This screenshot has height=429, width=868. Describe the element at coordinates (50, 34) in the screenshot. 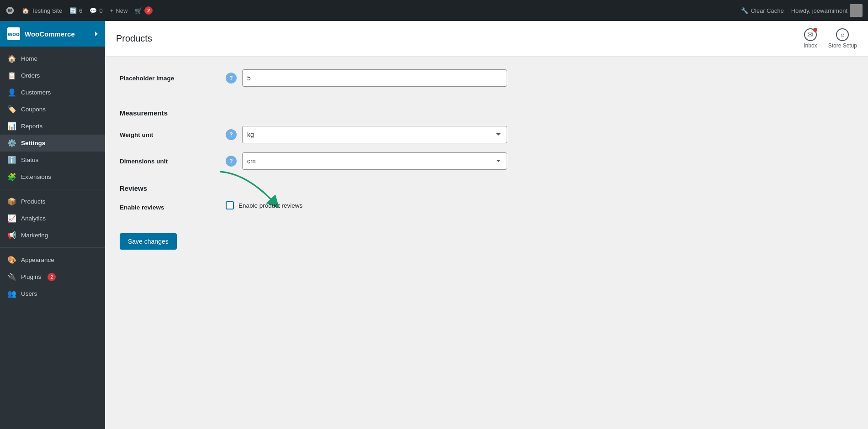

I see `sidebar-brand-label: WooCommerce` at that location.